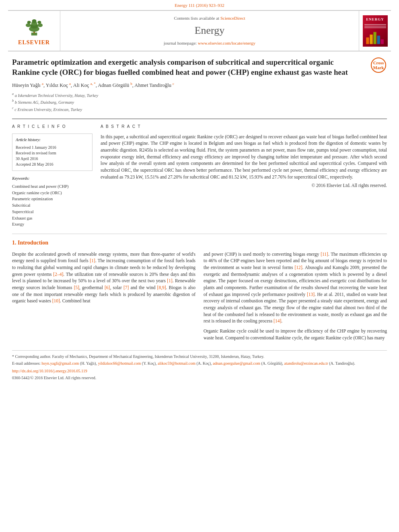  Describe the element at coordinates (237, 364) in the screenshot. I see `email-adnan: adnan.goergulue@gmail.com` at that location.